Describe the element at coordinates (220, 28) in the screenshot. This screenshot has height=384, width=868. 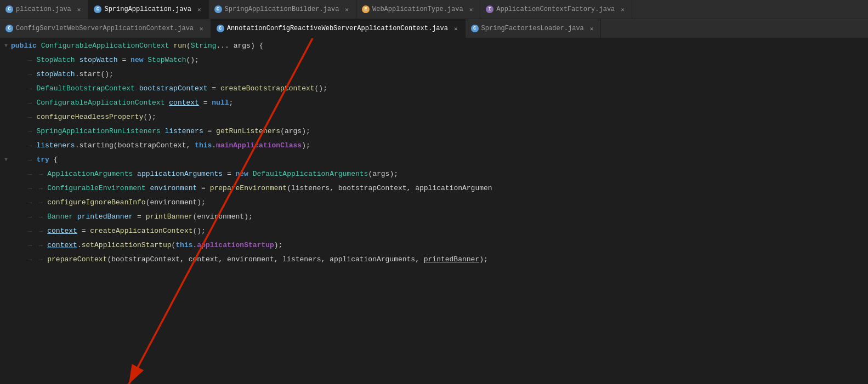
I see `tab-icon-annotationconfig: C` at that location.